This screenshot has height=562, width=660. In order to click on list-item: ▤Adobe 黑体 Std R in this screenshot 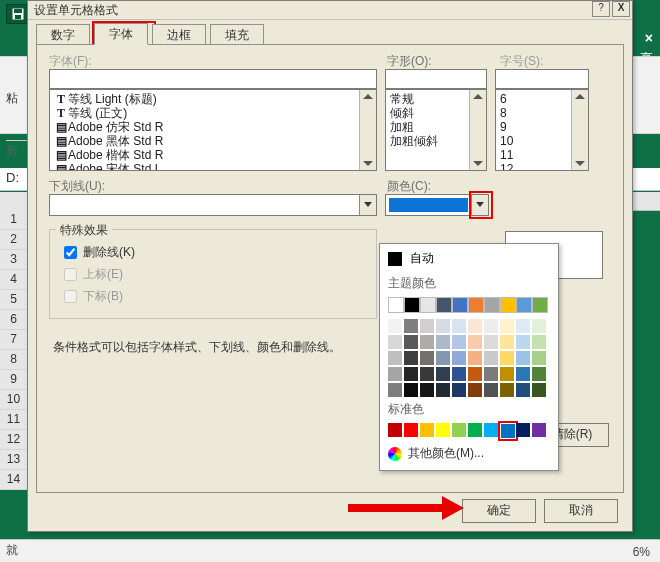, I will do `click(215, 141)`.